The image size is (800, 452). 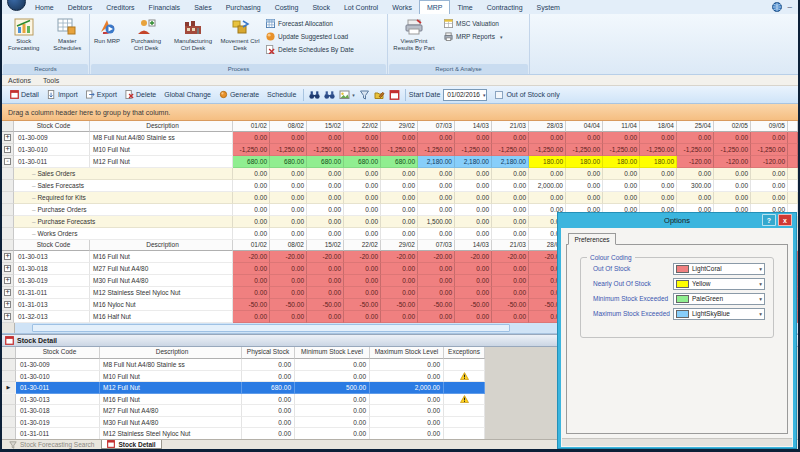 What do you see at coordinates (244, 8) in the screenshot?
I see `ribbon-tab-purchasing: Purchasing` at bounding box center [244, 8].